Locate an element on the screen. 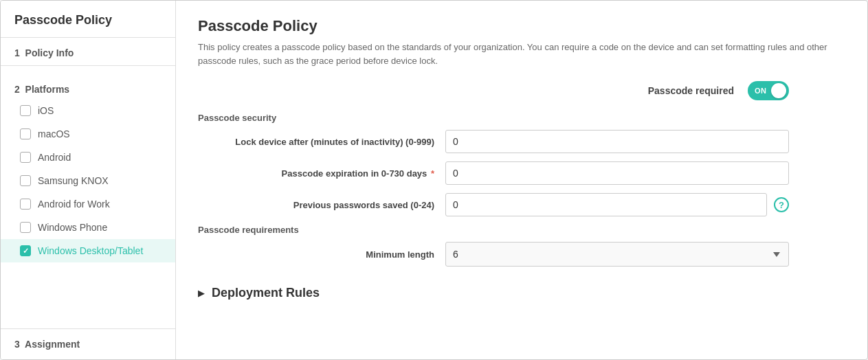 This screenshot has height=360, width=868. lock-device-label: Lock device after (minutes of inactivity… is located at coordinates (322, 142).